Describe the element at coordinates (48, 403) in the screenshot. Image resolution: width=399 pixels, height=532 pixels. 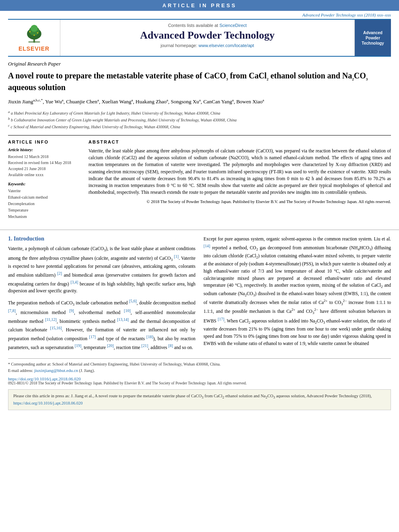
I see `citation-doi: https://doi.org/10.1016/j.apt.2018.06.02…` at that location.